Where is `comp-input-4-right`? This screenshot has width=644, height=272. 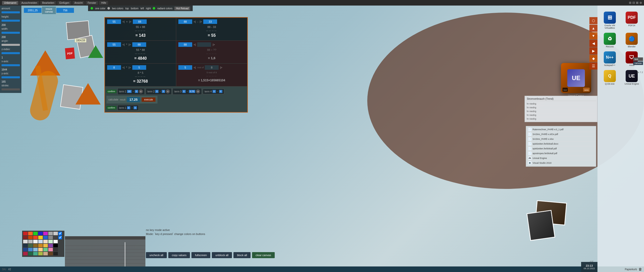 comp-input-4-right is located at coordinates (210, 22).